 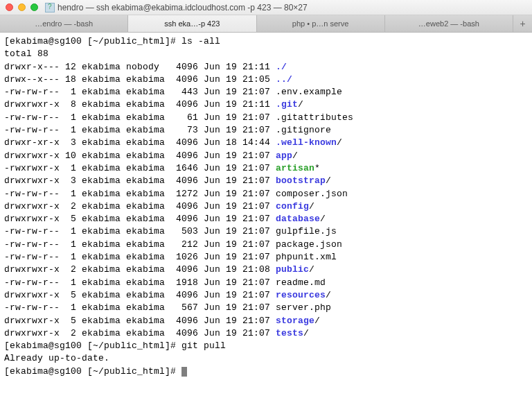 I want to click on close-window-button, so click(x=10, y=7).